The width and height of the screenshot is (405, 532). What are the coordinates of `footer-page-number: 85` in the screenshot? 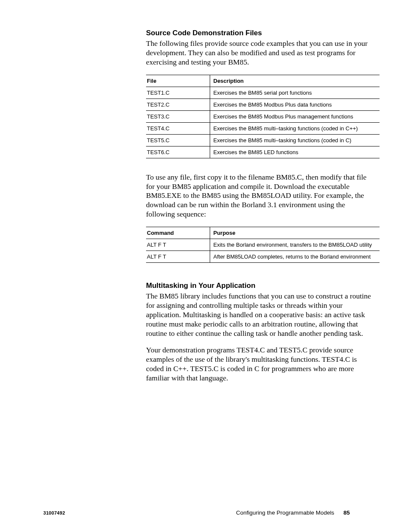 It's located at (346, 513).